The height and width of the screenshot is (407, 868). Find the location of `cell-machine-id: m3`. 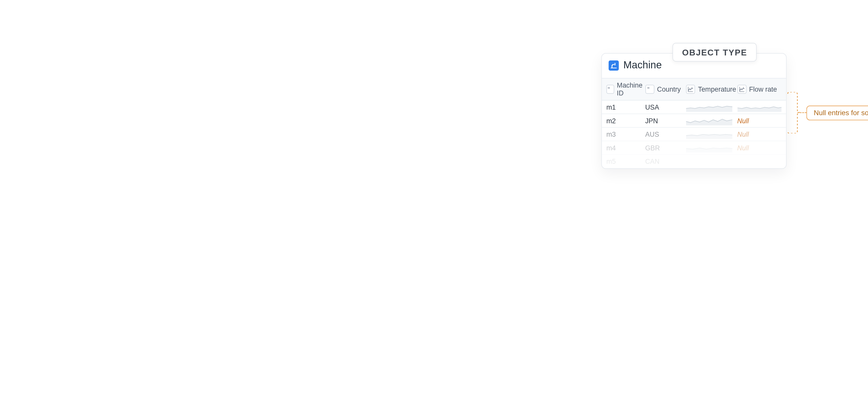

cell-machine-id: m3 is located at coordinates (626, 134).